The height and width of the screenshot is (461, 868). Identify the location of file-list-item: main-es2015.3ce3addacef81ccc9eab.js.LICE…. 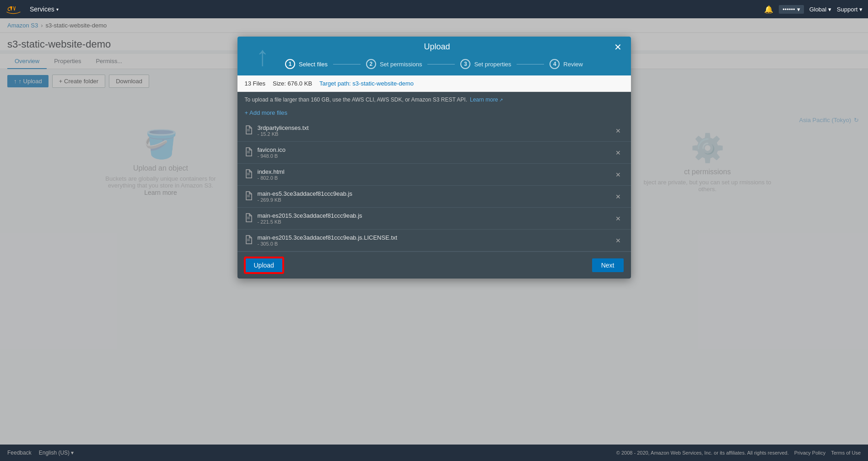
(434, 241).